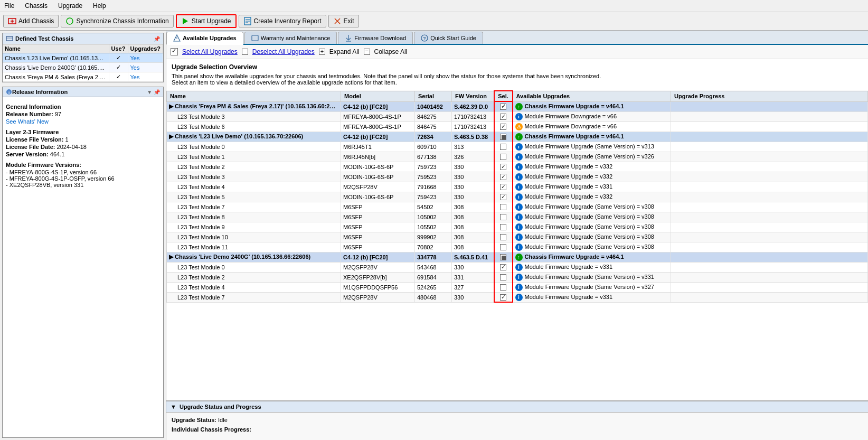 The width and height of the screenshot is (868, 440). Describe the element at coordinates (517, 267) in the screenshot. I see `module-upgrade-row: L23 Test Module 0 M2QSFP28V 543468 330 i…` at that location.